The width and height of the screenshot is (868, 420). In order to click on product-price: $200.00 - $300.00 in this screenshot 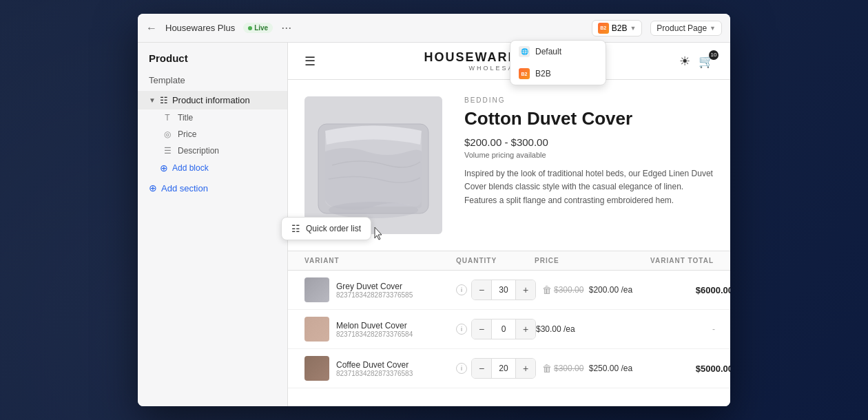, I will do `click(589, 142)`.